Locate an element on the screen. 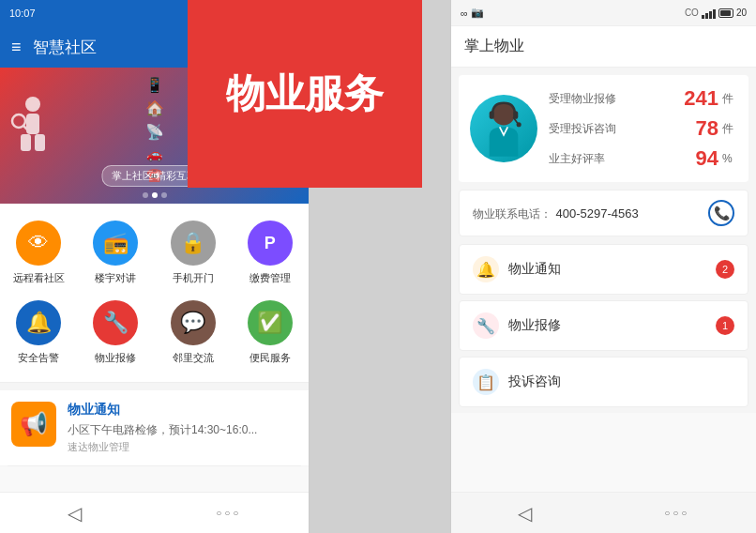 The height and width of the screenshot is (533, 756). stat2-unit: 件 is located at coordinates (730, 129).